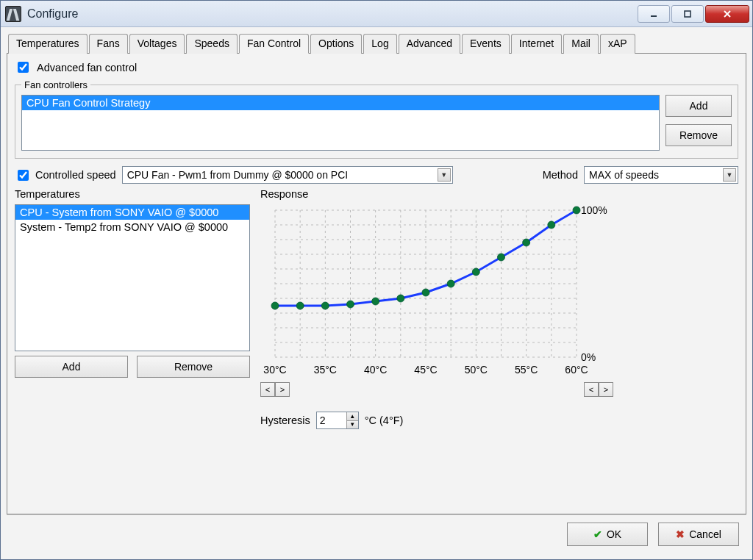 This screenshot has width=753, height=560. I want to click on method-value: MAX of speeds, so click(656, 175).